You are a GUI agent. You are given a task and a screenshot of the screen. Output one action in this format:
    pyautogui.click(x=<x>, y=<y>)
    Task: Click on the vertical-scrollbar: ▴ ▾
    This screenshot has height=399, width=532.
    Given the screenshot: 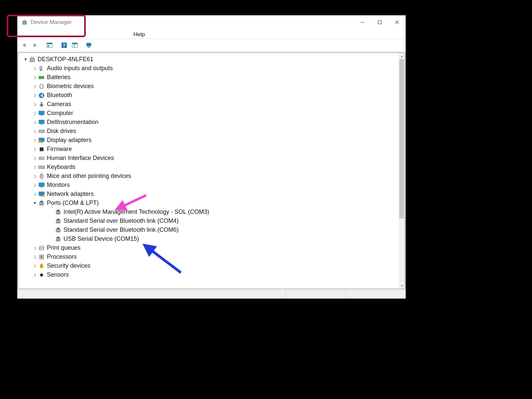 What is the action you would take?
    pyautogui.click(x=402, y=171)
    